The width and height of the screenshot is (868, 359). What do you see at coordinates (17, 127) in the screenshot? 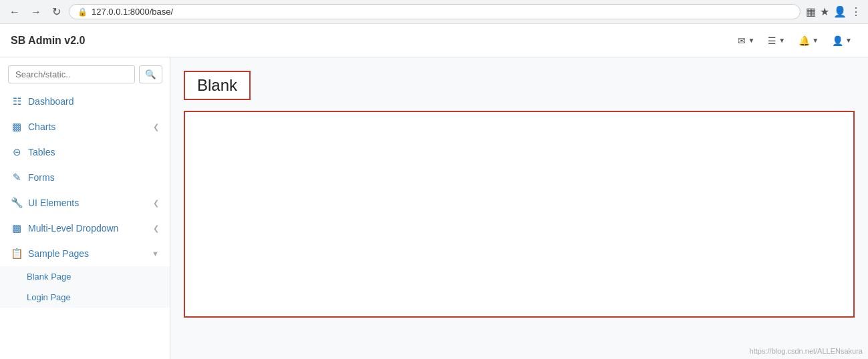
I see `charts-icon: ▩` at bounding box center [17, 127].